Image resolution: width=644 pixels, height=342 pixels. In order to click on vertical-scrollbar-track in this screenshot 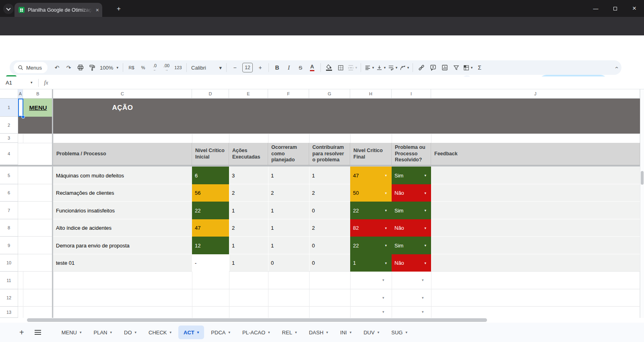, I will do `click(642, 204)`.